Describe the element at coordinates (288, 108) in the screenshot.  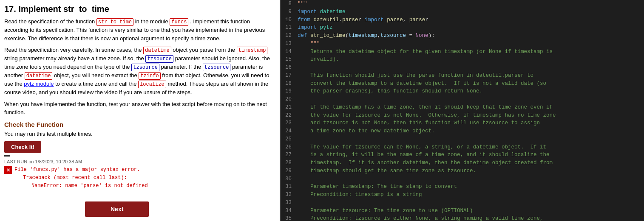
I see `line-number: 21` at that location.